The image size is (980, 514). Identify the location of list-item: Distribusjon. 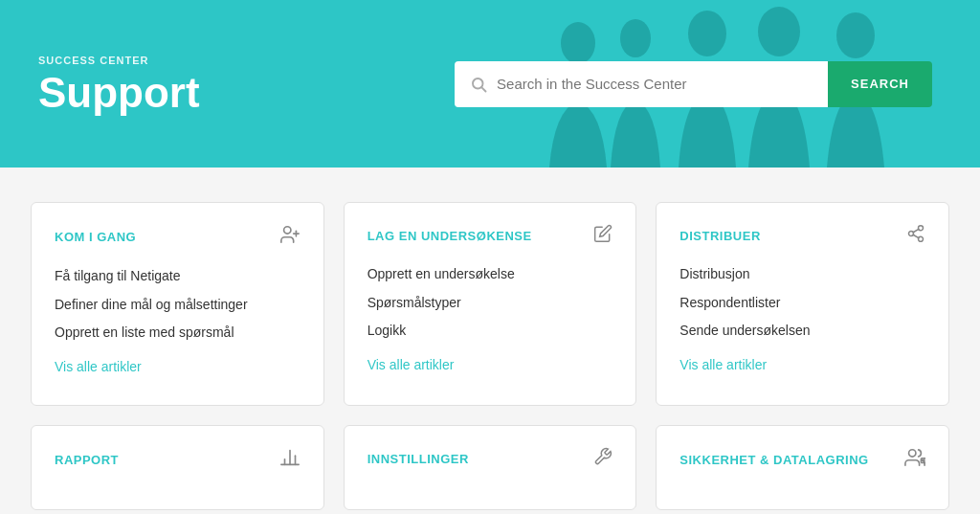
(802, 275).